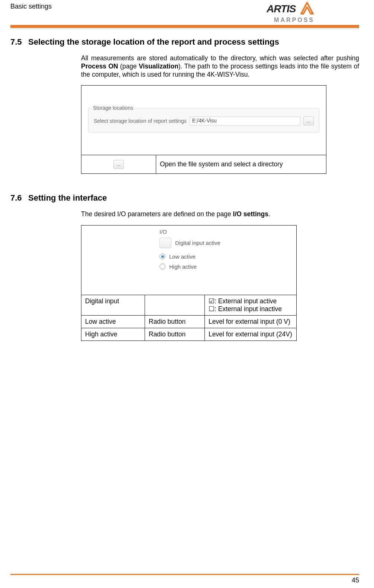  I want to click on footer: 45, so click(185, 579).